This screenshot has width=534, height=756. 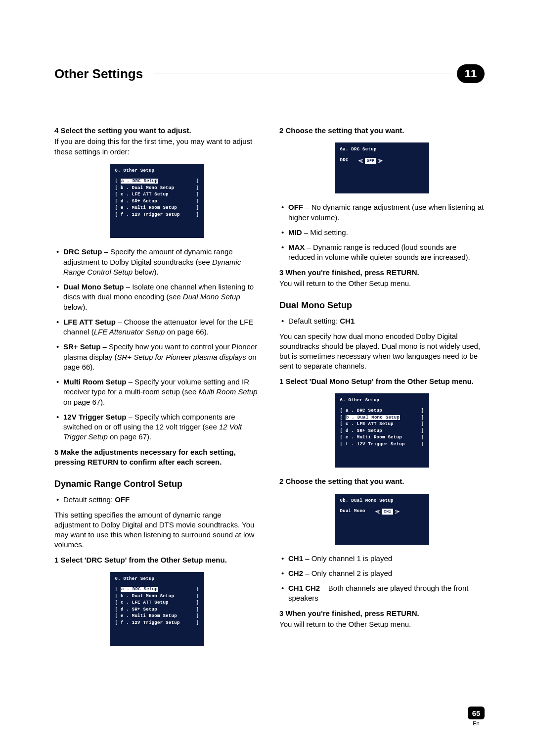 I want to click on page-language: En, so click(x=476, y=723).